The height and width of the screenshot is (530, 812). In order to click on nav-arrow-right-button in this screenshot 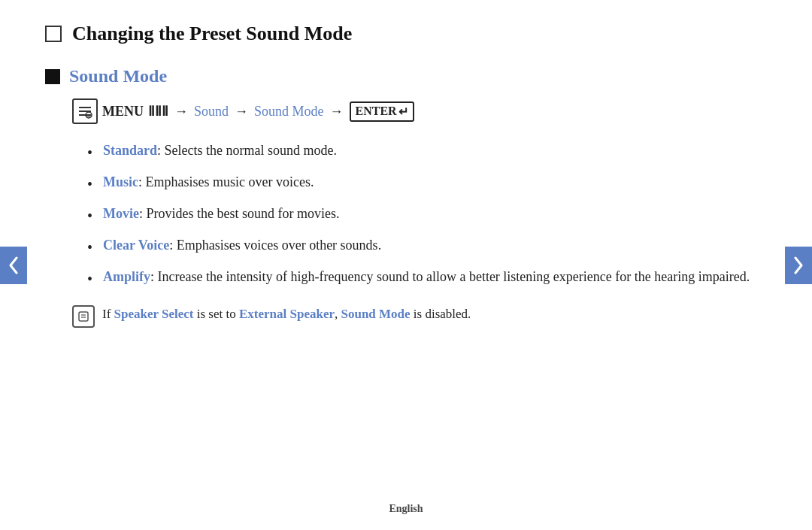, I will do `click(798, 265)`.